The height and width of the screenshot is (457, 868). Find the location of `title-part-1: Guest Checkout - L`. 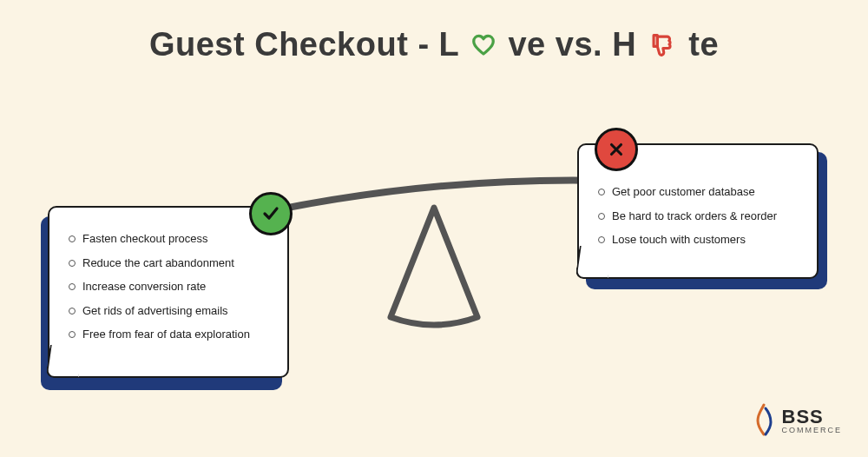

title-part-1: Guest Checkout - L is located at coordinates (304, 45).